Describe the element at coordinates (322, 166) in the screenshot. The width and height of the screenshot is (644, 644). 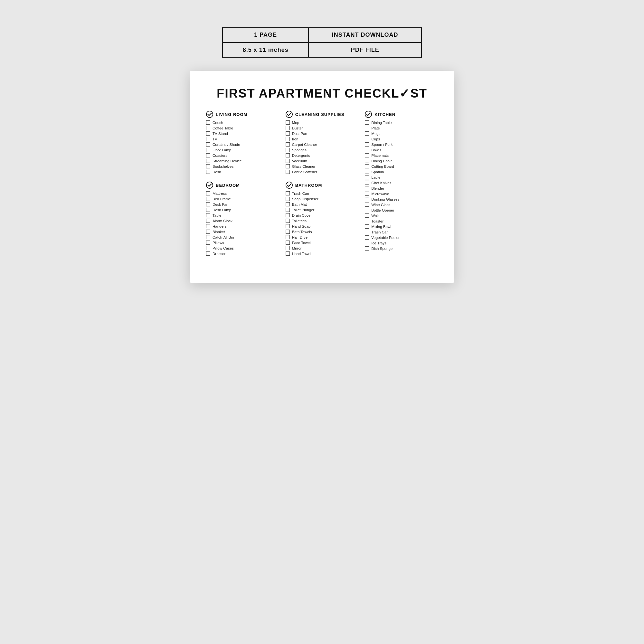
I see `list-item: Glass Cleaner` at that location.